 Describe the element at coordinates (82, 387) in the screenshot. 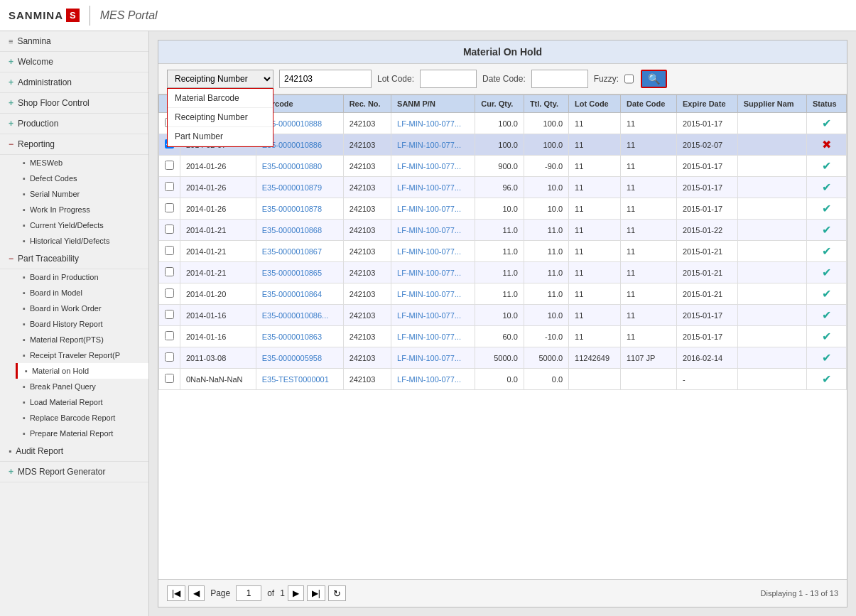

I see `sidebar-item-break-panel: ▪ Break Panel Query` at that location.